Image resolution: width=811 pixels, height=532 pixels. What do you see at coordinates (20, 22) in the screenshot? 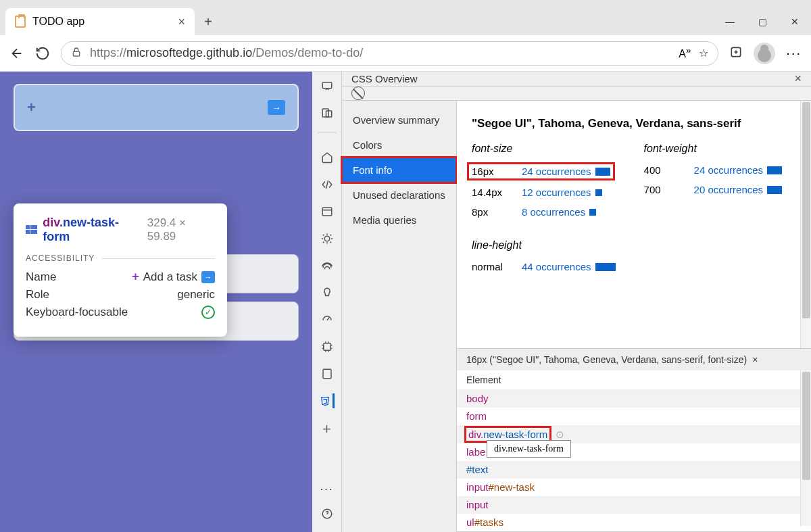
I see `page-icon` at bounding box center [20, 22].